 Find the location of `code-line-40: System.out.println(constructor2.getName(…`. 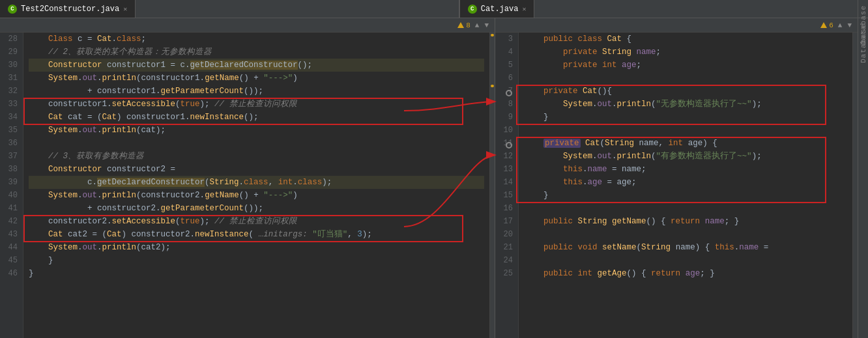

code-line-40: System.out.println(constructor2.getName(… is located at coordinates (257, 195).